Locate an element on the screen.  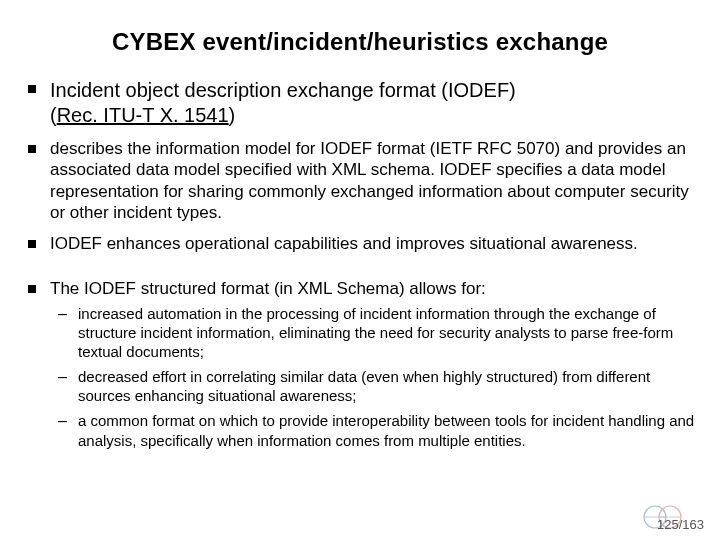
slide-title: CYBEX event/incident/heuristics exchange is located at coordinates (360, 42).